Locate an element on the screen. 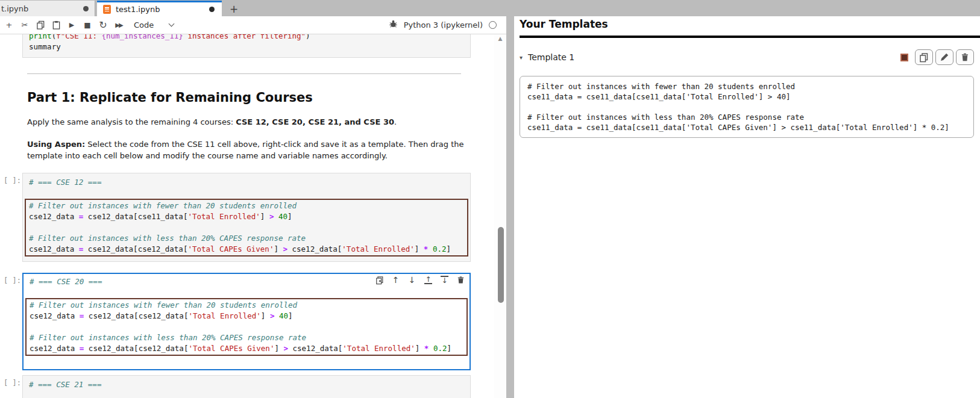 The height and width of the screenshot is (398, 980). insert-cell-above-button: ↑ is located at coordinates (428, 280).